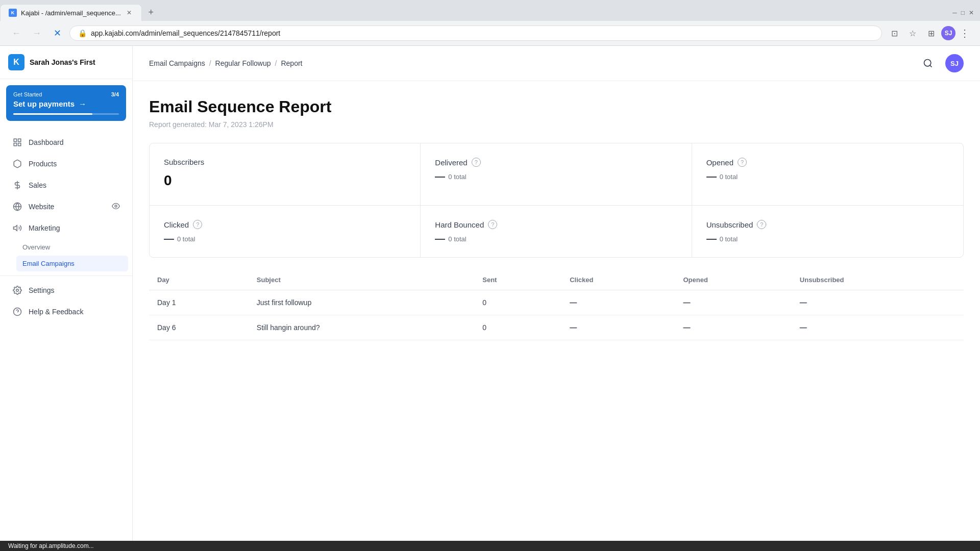  What do you see at coordinates (66, 290) in the screenshot?
I see `sidebar-item-settings: Settings` at bounding box center [66, 290].